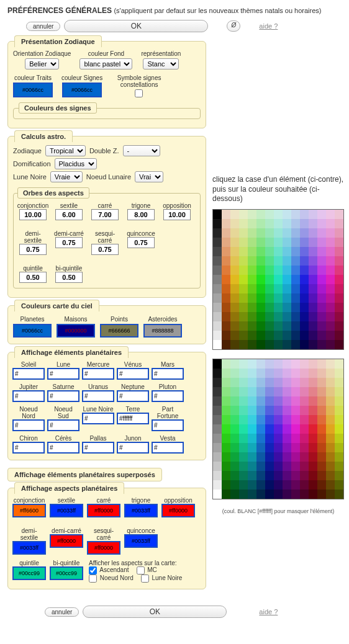 Image resolution: width=349 pixels, height=644 pixels. What do you see at coordinates (141, 215) in the screenshot?
I see `orb-input-trigone` at bounding box center [141, 215].